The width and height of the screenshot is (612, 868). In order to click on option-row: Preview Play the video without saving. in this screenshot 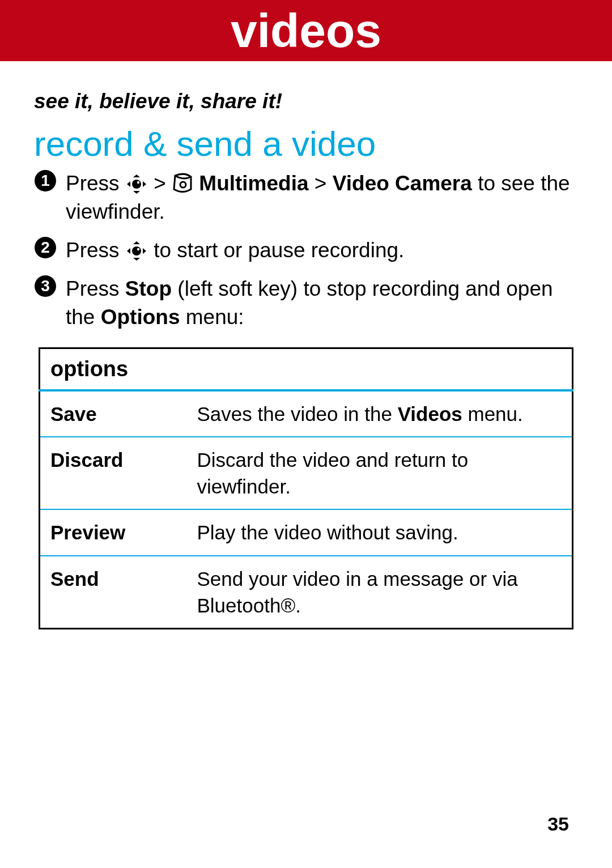, I will do `click(306, 533)`.